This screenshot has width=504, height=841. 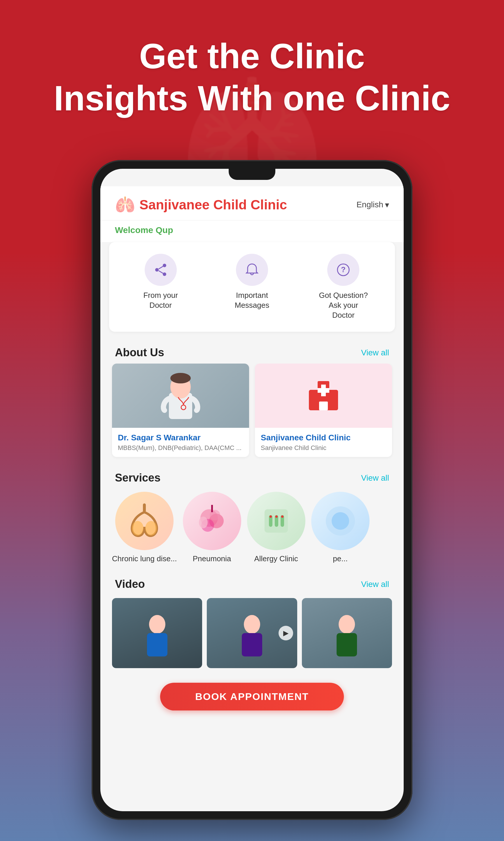 What do you see at coordinates (252, 636) in the screenshot?
I see `video-thumbnails-row: ▶` at bounding box center [252, 636].